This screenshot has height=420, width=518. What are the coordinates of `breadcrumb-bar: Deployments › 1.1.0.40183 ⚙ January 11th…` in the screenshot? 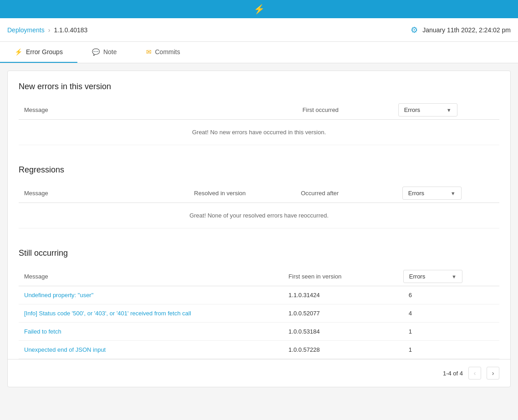 It's located at (259, 30).